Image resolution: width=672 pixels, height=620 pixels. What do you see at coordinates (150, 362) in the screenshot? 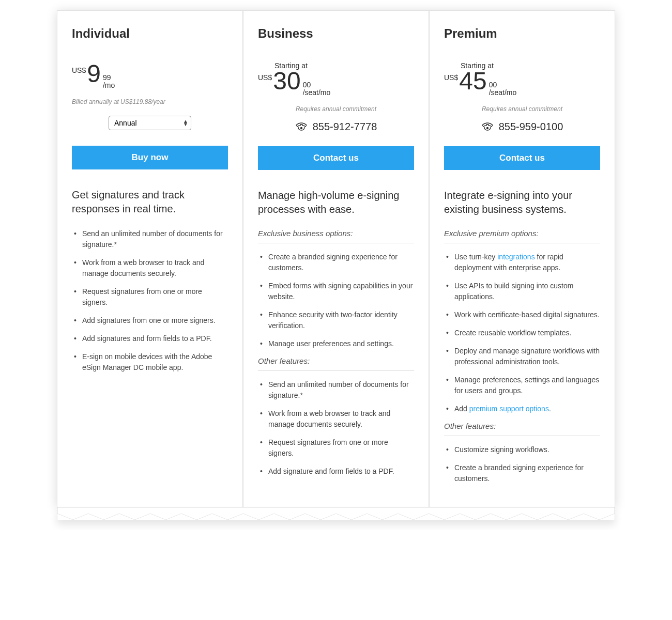
I see `feature-item: E-sign on mobile devices with the Adobe …` at bounding box center [150, 362].